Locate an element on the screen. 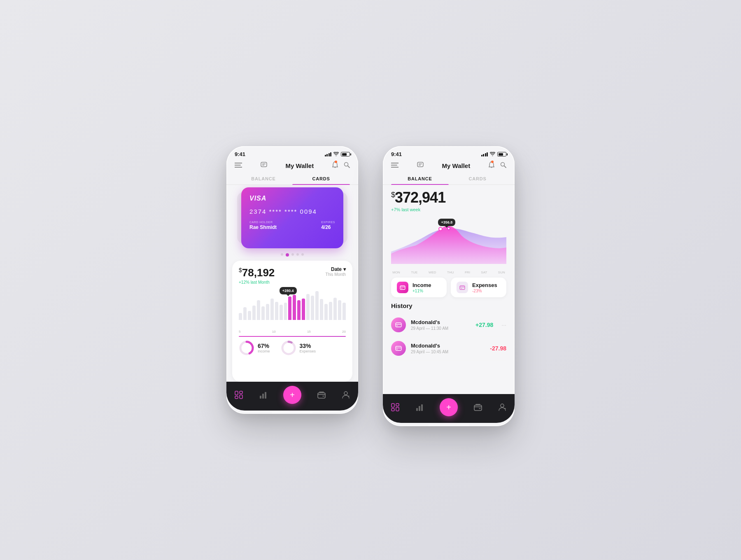  chart-balance-info: $78,192 +12% last Month is located at coordinates (257, 275).